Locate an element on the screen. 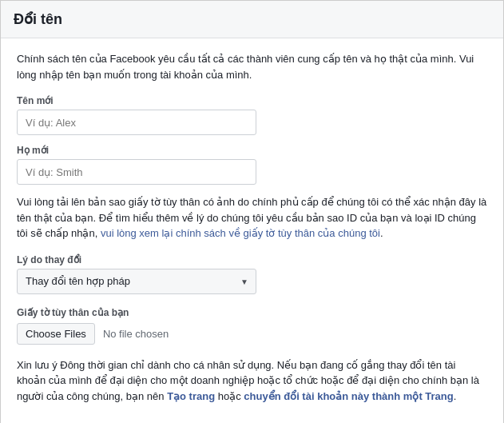  first-name-group: Tên mới is located at coordinates (252, 115).